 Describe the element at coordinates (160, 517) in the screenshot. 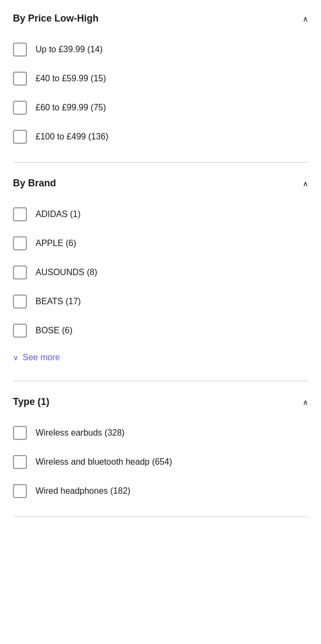

I see `divider-type` at that location.